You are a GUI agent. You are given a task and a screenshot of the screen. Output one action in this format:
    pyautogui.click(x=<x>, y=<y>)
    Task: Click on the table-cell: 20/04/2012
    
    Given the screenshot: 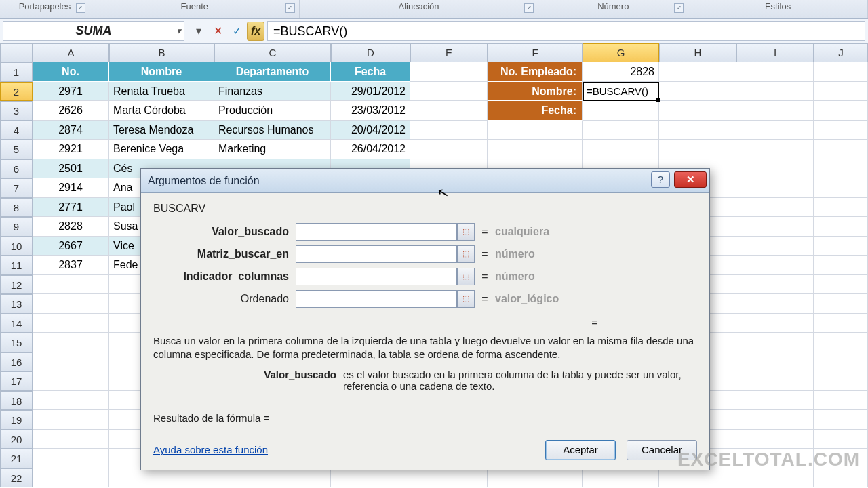 What is the action you would take?
    pyautogui.click(x=370, y=130)
    